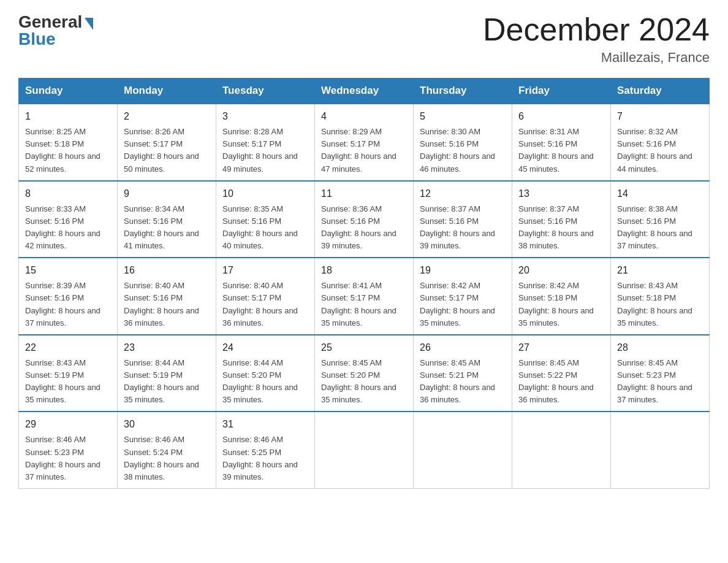 The width and height of the screenshot is (728, 563). Describe the element at coordinates (463, 381) in the screenshot. I see `day-info-block: Sunrise: 8:45 AMSunset: 5:21 PMDaylight:…` at that location.